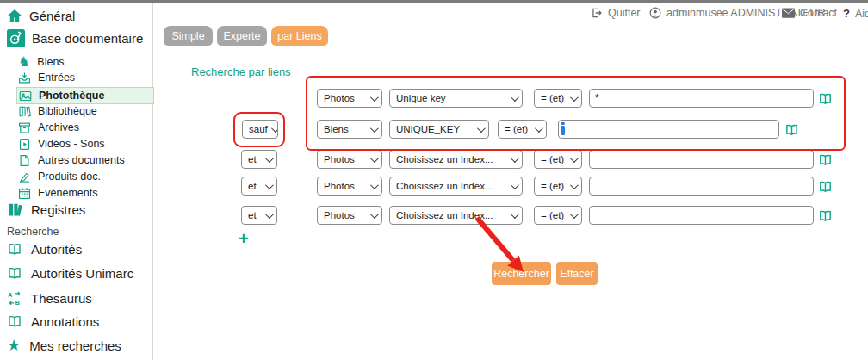 This screenshot has height=360, width=868. What do you see at coordinates (350, 129) in the screenshot?
I see `source-select: Biens` at bounding box center [350, 129].